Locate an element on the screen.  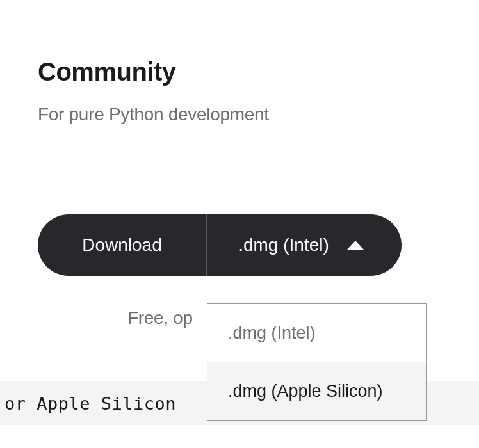
format-dropdown-menu: .dmg (Intel) .dmg (Apple Silicon) is located at coordinates (317, 362).